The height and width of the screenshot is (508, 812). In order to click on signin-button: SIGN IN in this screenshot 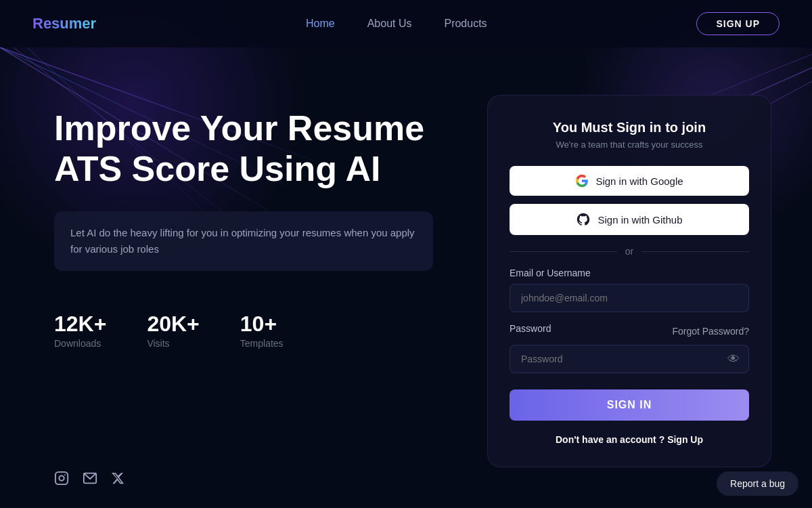, I will do `click(629, 405)`.